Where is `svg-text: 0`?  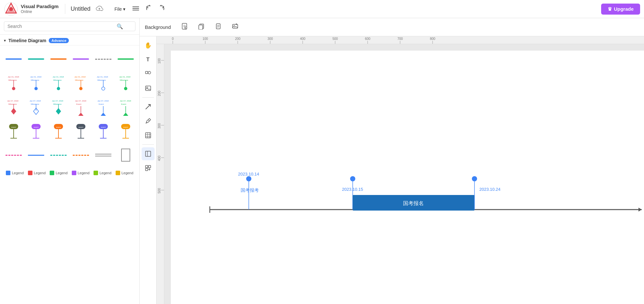
svg-text: 0 is located at coordinates (173, 39).